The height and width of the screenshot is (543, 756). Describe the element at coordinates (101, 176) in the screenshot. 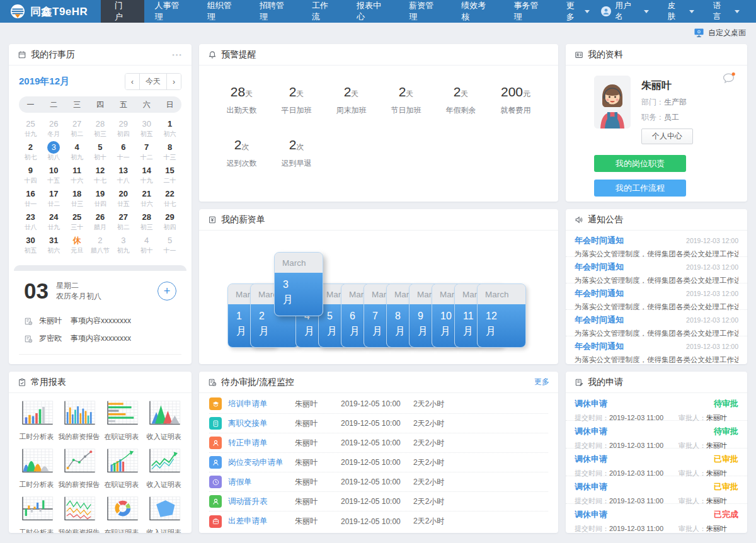

I see `calendar-day-cell: 12十七` at that location.